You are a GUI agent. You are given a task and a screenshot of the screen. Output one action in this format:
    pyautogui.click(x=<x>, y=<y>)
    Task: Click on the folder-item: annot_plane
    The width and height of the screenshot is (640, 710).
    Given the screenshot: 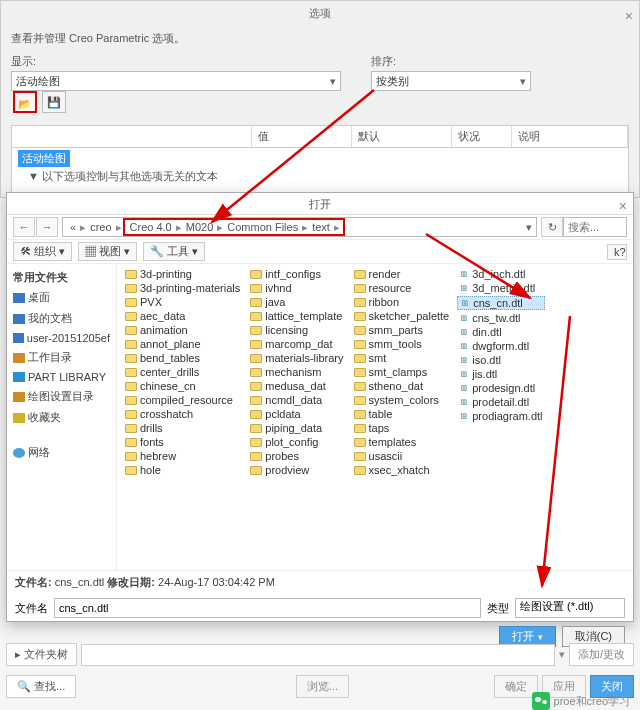 What is the action you would take?
    pyautogui.click(x=182, y=344)
    